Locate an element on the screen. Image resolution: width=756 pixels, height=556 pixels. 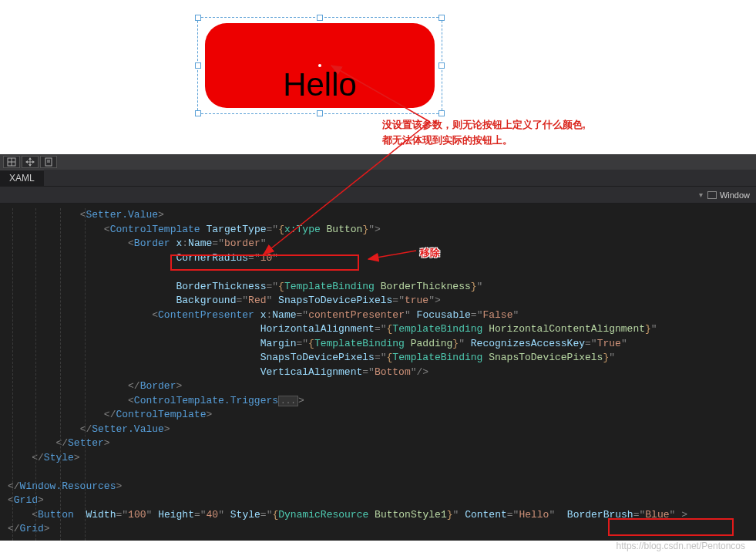
breadcrumb-bar: ▾ Window is located at coordinates (378, 195).